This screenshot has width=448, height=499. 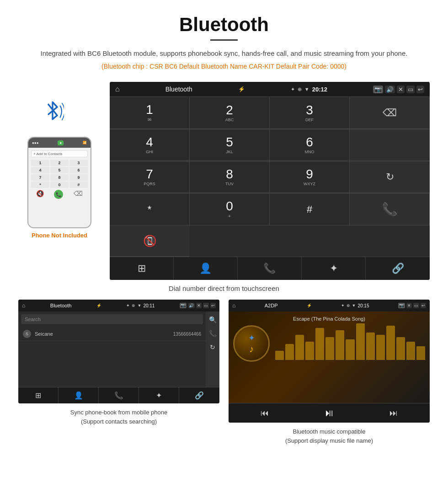 I want to click on music-screen: ⌂ A2DP ⚡ ✦ ⊕ ▼ 20:15 📷 ✕ ▭ ↩ Escape (, so click(x=329, y=361).